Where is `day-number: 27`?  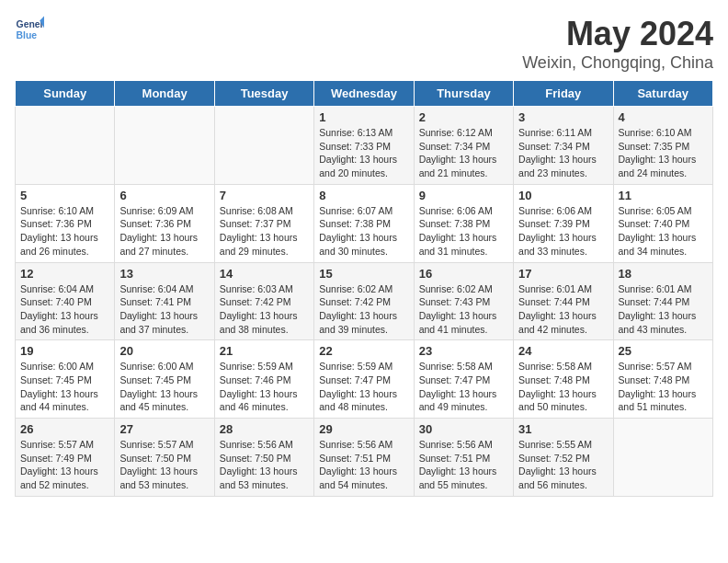
day-number: 27 is located at coordinates (164, 429).